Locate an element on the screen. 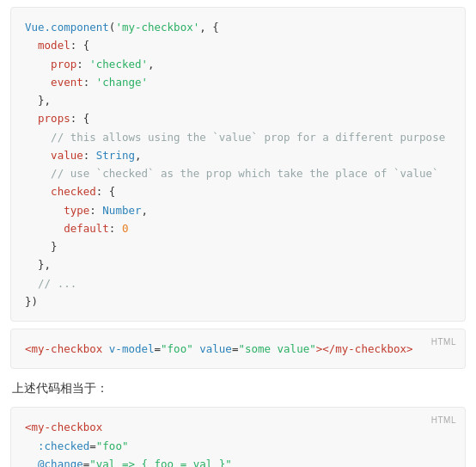 The width and height of the screenshot is (476, 467). lang-label-2: HTML is located at coordinates (443, 342).